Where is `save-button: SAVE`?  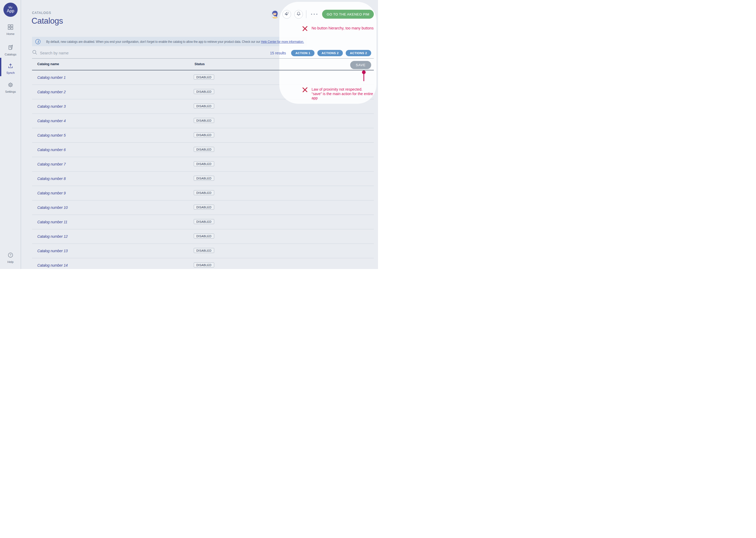
save-button: SAVE is located at coordinates (361, 65).